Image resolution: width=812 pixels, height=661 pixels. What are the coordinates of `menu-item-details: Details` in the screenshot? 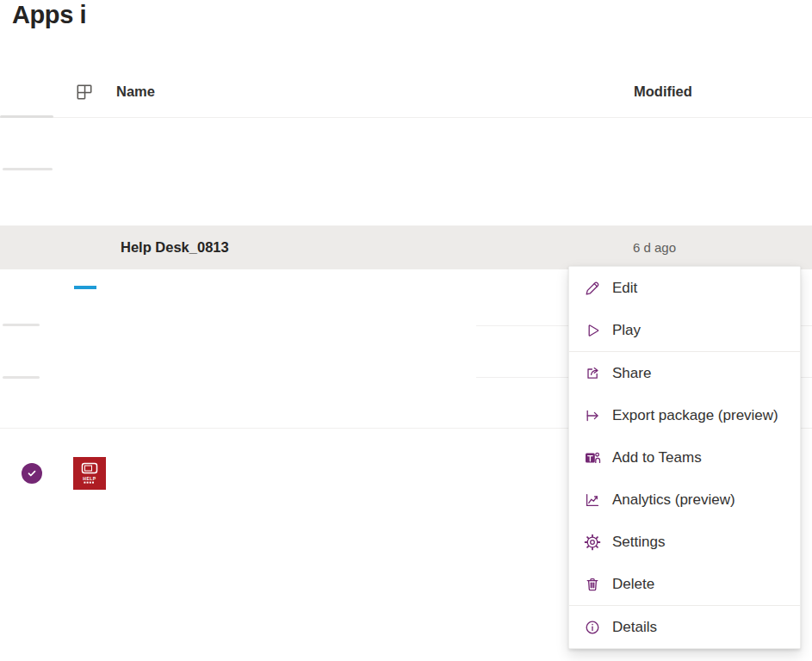 It's located at (685, 627).